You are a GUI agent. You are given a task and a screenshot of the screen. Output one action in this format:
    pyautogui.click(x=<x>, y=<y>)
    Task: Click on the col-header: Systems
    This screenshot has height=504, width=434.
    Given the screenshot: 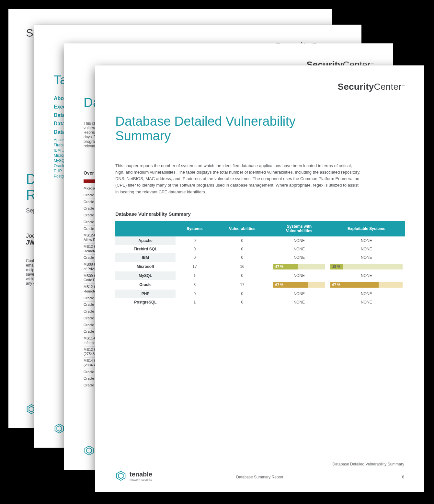 What is the action you would take?
    pyautogui.click(x=195, y=229)
    